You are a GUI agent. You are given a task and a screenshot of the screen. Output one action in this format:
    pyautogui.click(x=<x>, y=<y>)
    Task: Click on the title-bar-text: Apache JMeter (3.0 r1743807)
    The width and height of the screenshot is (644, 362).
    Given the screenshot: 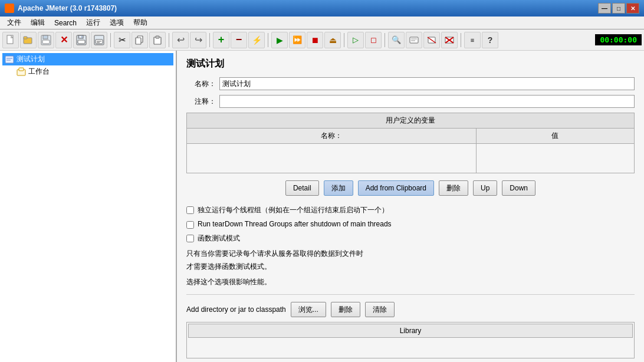 What is the action you would take?
    pyautogui.click(x=308, y=8)
    